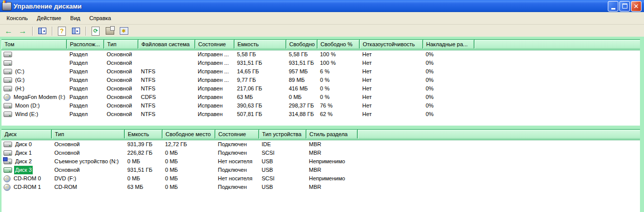 The width and height of the screenshot is (644, 212). What do you see at coordinates (261, 54) in the screenshot?
I see `volume-capacity: 5,58 ГБ` at bounding box center [261, 54].